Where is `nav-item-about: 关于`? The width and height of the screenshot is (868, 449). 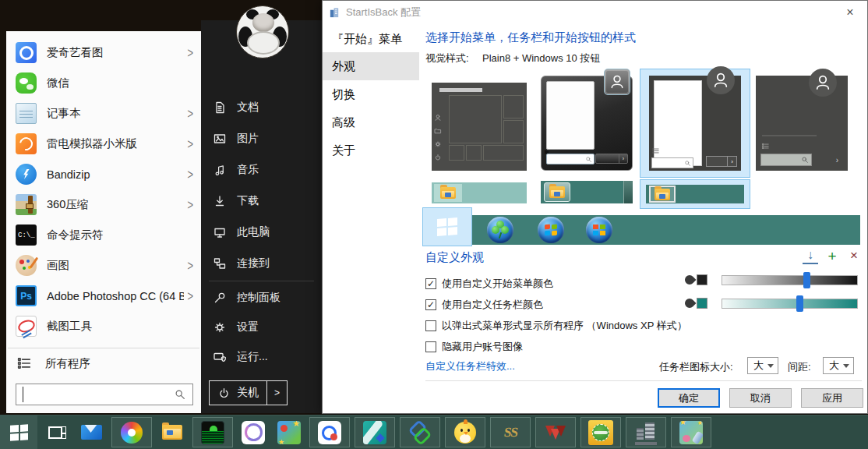 nav-item-about: 关于 is located at coordinates (371, 150).